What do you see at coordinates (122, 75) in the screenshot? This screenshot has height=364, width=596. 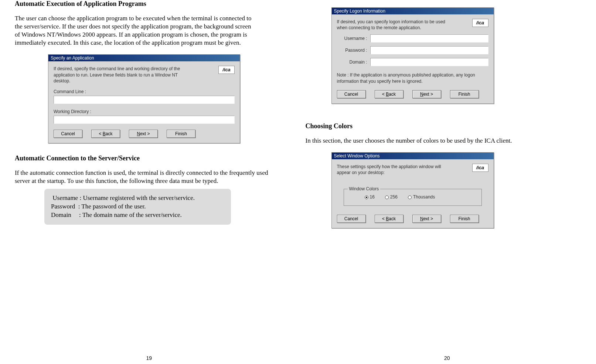 I see `dialog-desc: If desired, specify the command line and…` at bounding box center [122, 75].